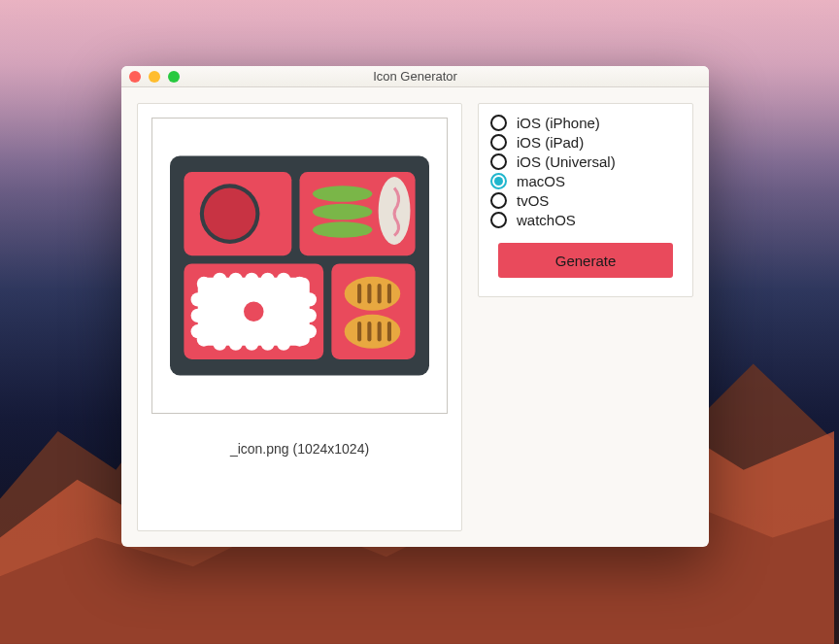  Describe the element at coordinates (546, 220) in the screenshot. I see `platform-radio-label: watchOS` at that location.